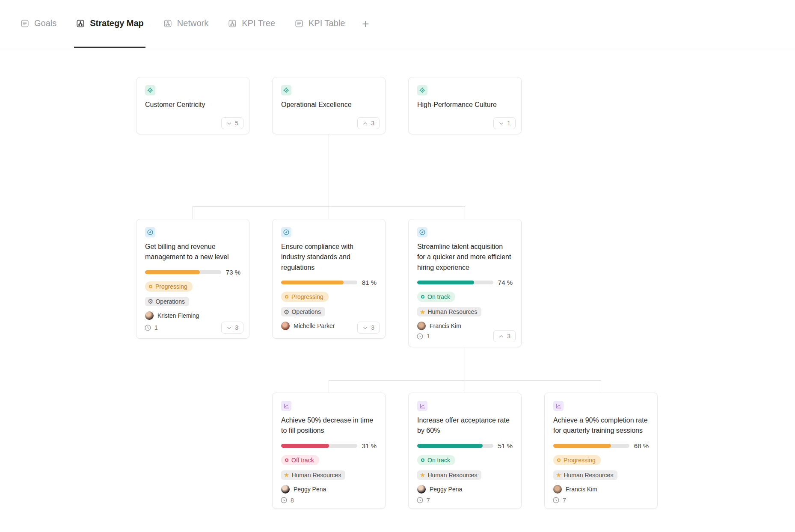 The image size is (795, 532). Describe the element at coordinates (601, 451) in the screenshot. I see `kpi-card: Achieve a 90% completion rate for quarte…` at that location.